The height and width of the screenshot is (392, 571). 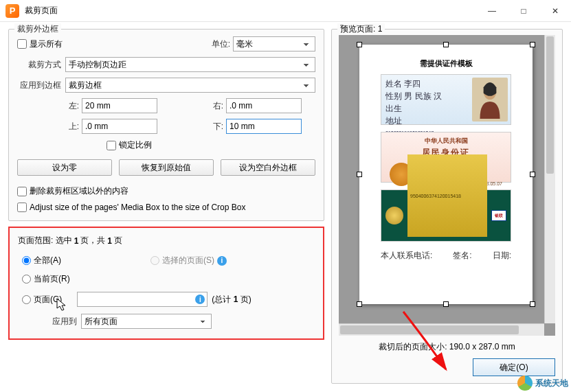 I want to click on unit-combo: 毫米, so click(x=274, y=44).